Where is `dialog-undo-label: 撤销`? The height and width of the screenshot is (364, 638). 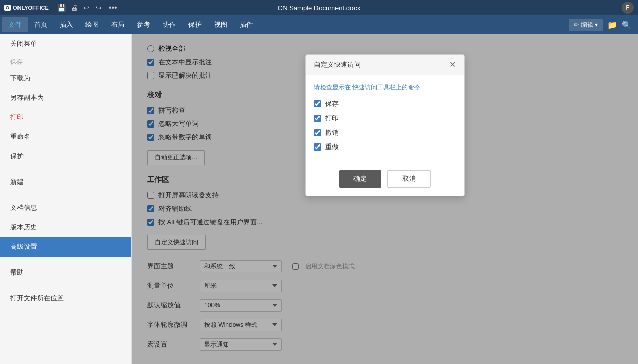 dialog-undo-label: 撤销 is located at coordinates (332, 133).